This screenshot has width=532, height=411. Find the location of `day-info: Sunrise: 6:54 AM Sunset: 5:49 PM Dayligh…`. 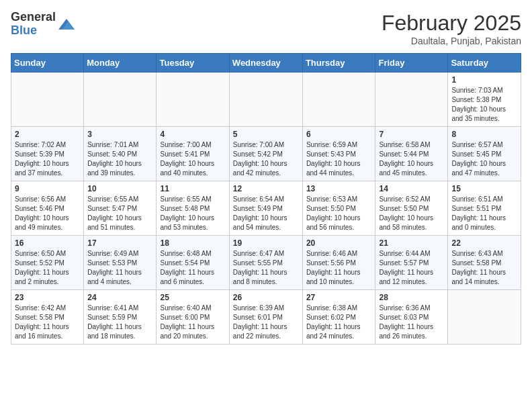

day-info: Sunrise: 6:54 AM Sunset: 5:49 PM Dayligh… is located at coordinates (266, 214).